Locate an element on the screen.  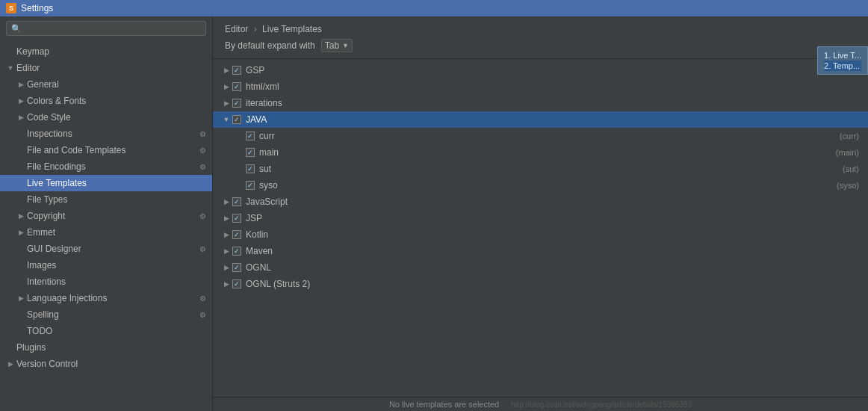
search-input is located at coordinates (113, 28).